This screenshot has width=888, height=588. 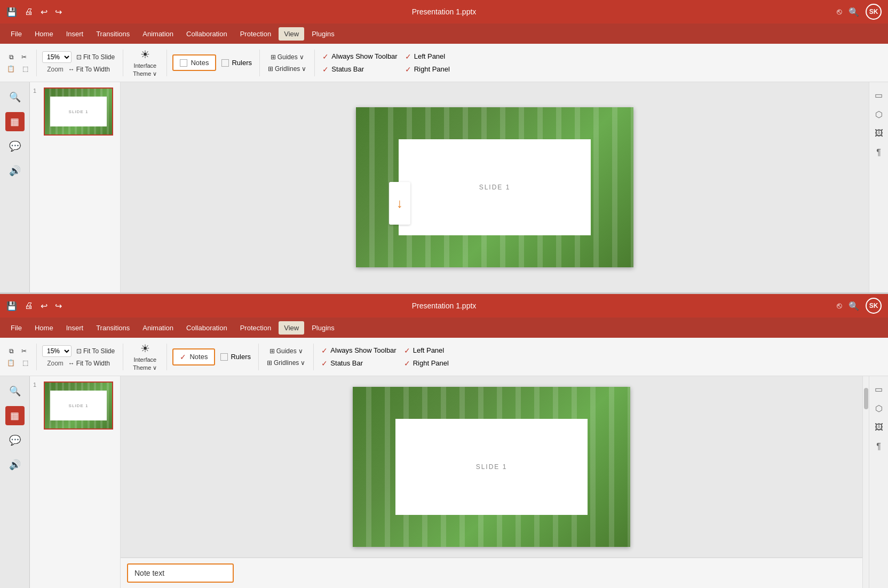 I want to click on guides-button-b: ⊞ Guides ∨, so click(x=286, y=351).